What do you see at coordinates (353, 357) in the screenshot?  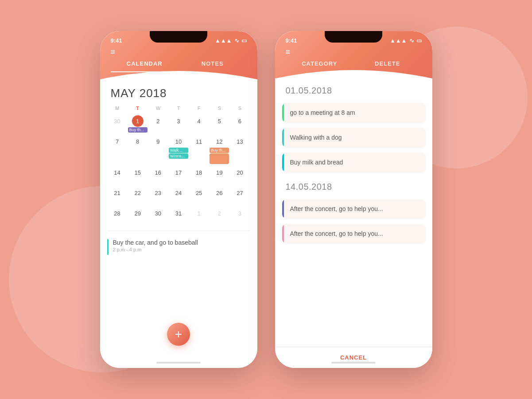 I see `cancel-button: CANCEL` at bounding box center [353, 357].